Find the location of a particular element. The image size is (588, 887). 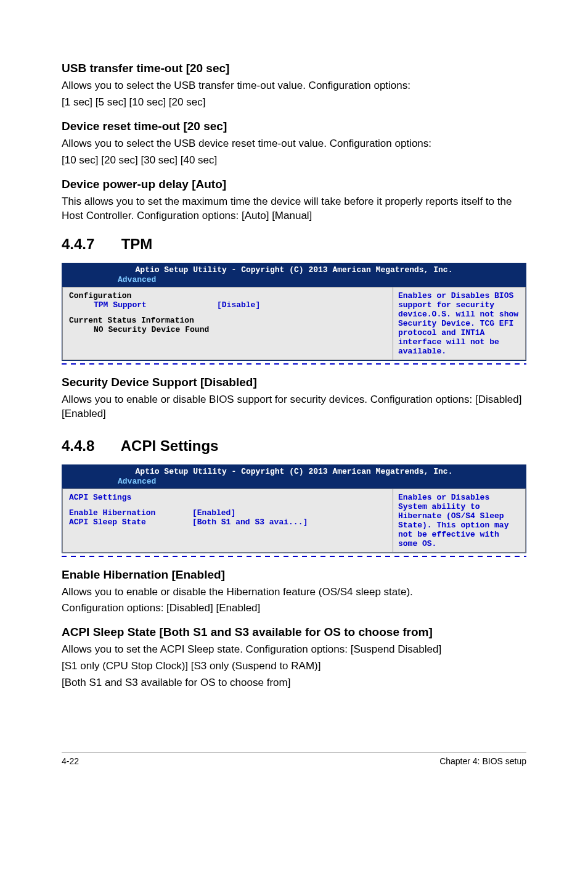

text-enable-hib-1: Allows you to enable or disable the Hibe… is located at coordinates (294, 592).